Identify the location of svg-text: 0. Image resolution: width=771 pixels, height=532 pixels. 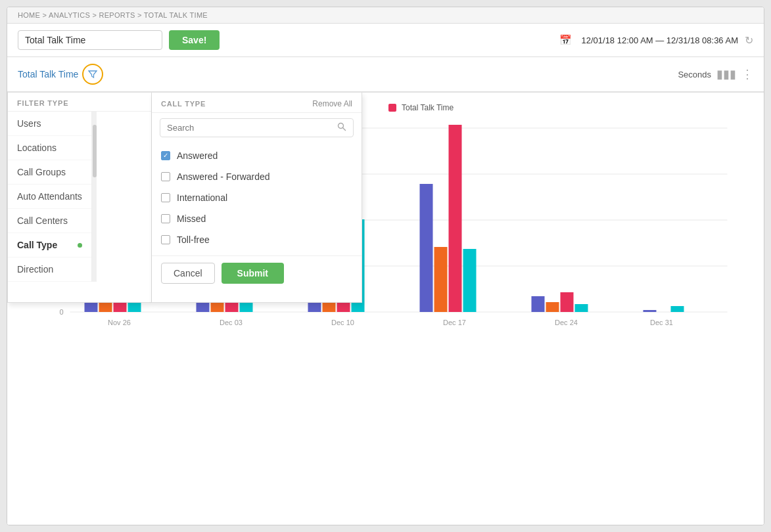
(61, 312).